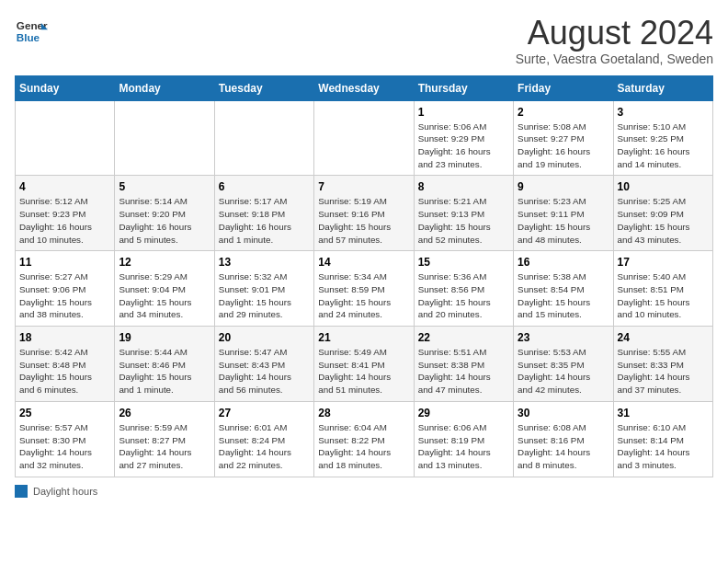  Describe the element at coordinates (463, 364) in the screenshot. I see `calendar-cell: 22Sunrise: 5:51 AM Sunset: 8:38 PM Dayli…` at that location.